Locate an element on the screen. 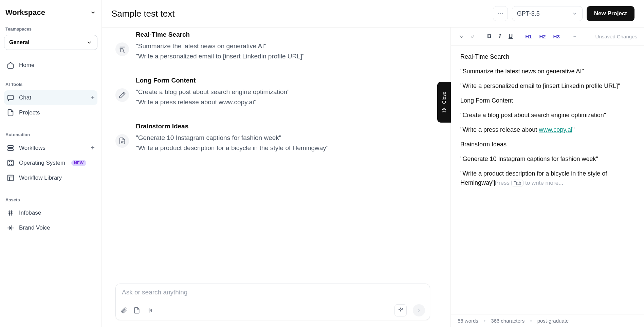 The image size is (644, 327). add-chat-button: + is located at coordinates (93, 98).